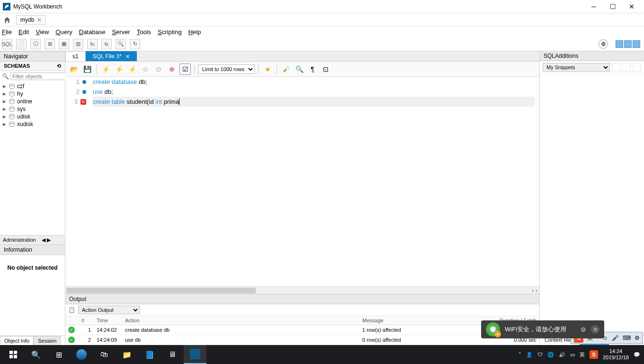  Describe the element at coordinates (161, 291) in the screenshot. I see `scrollbar-thumb` at that location.